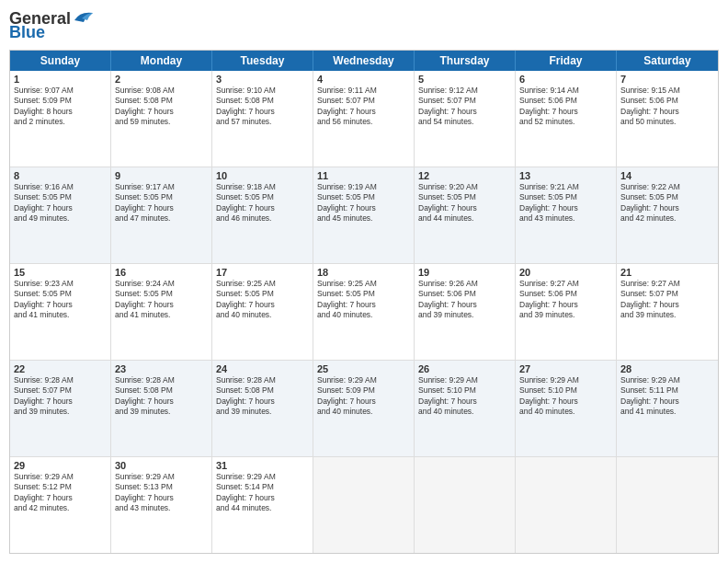  I want to click on day-number: 22, so click(61, 369).